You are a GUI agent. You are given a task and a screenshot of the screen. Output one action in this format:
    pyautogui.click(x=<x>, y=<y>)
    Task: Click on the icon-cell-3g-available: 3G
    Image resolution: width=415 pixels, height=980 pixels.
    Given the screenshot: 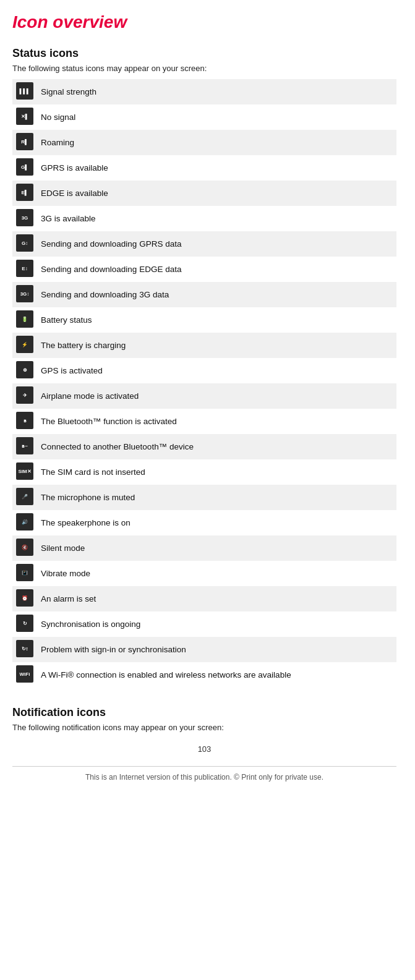 What is the action you would take?
    pyautogui.click(x=25, y=219)
    